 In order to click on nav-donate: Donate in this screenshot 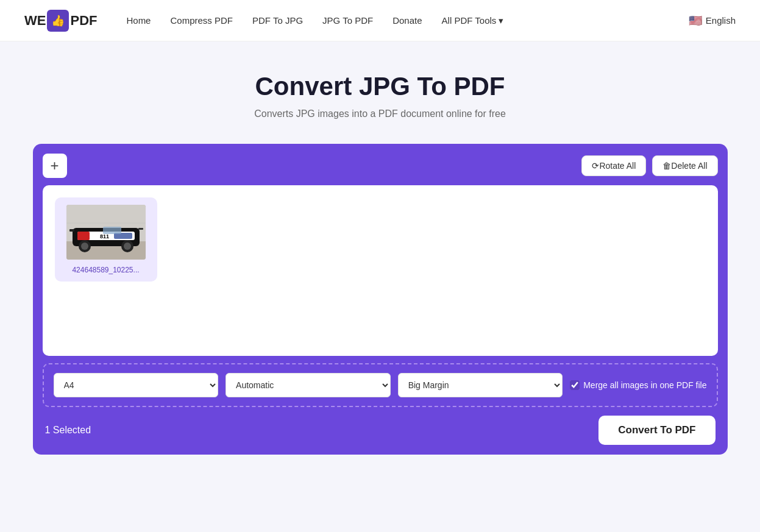, I will do `click(407, 21)`.